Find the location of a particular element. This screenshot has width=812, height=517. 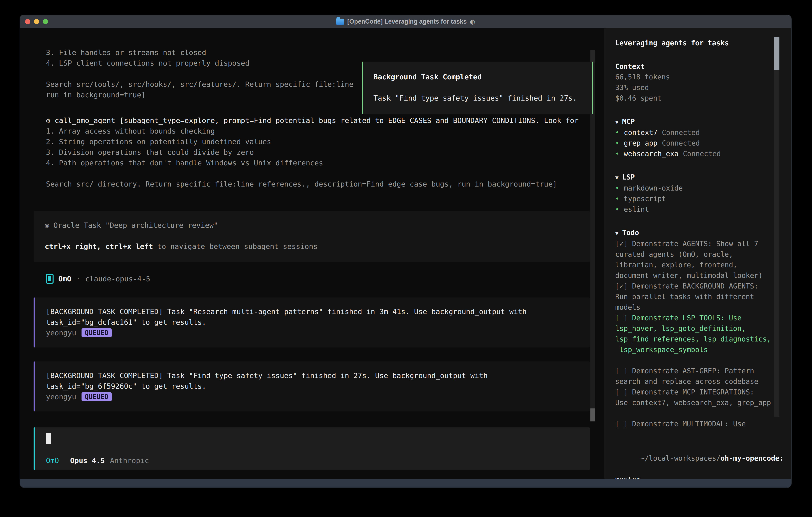

todo-list: [✓] Demonstrate AGENTS: Show all 7 curat… is located at coordinates (695, 334).